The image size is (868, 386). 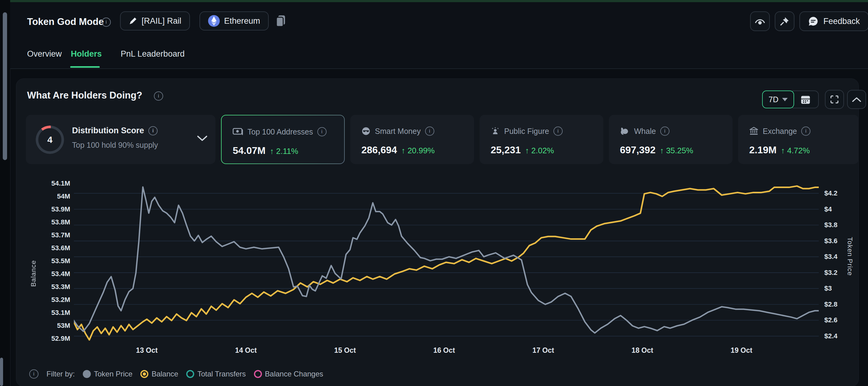 What do you see at coordinates (763, 150) in the screenshot?
I see `stat-value: 2.19M` at bounding box center [763, 150].